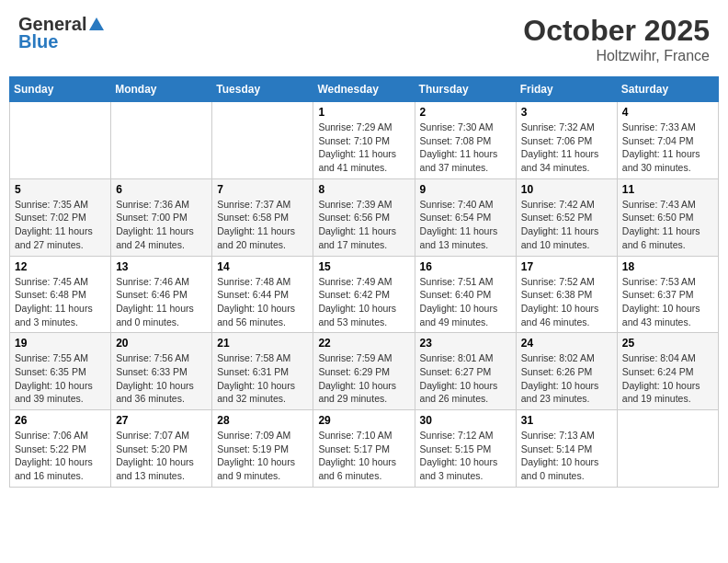  I want to click on day-info: Sunrise: 7:12 AMSunset: 5:15 PMDaylight:…, so click(465, 456).